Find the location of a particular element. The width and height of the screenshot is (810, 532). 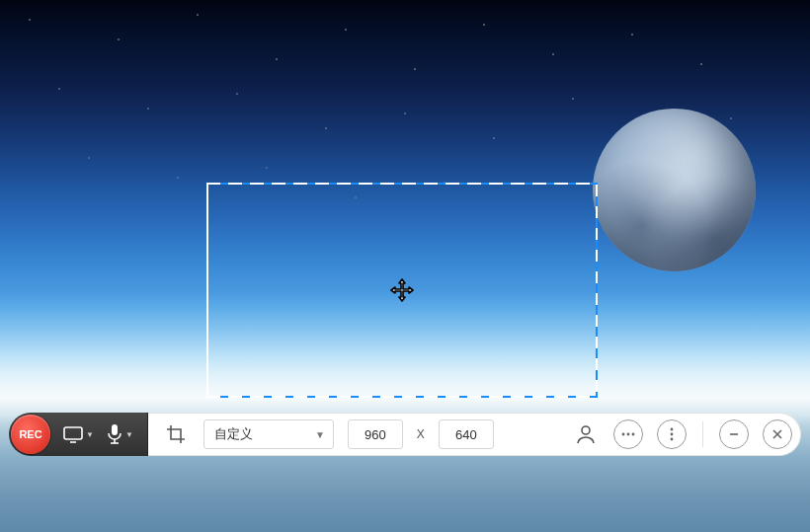

height-input is located at coordinates (466, 434).